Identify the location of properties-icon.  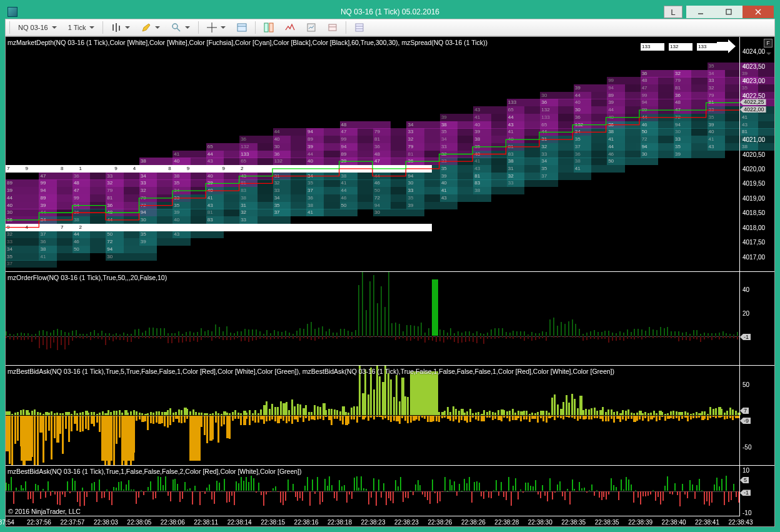
(332, 28).